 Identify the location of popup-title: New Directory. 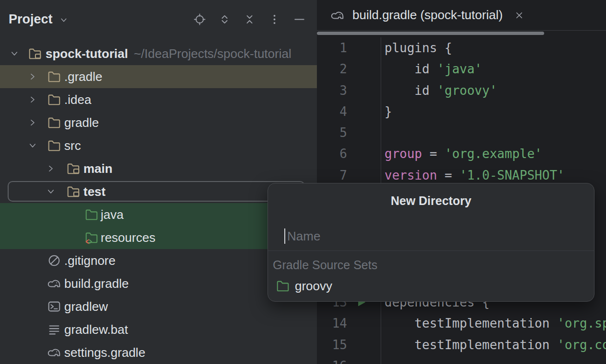
(431, 201).